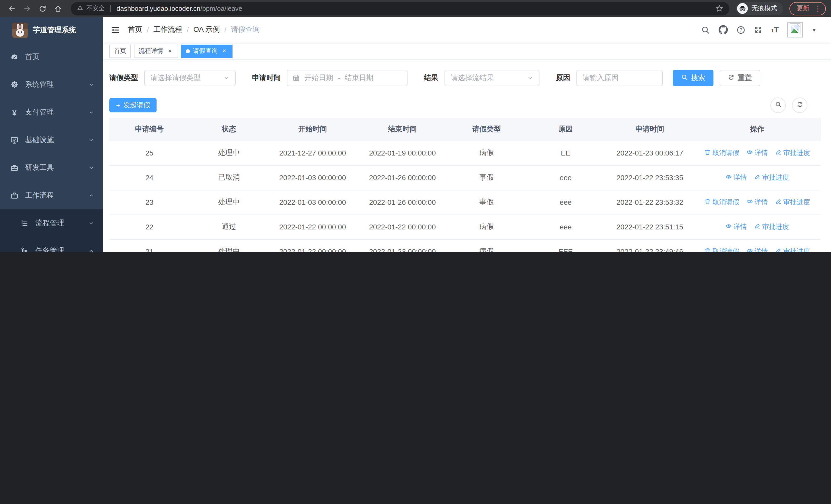  Describe the element at coordinates (347, 78) in the screenshot. I see `apply-time-range-picker: 开始日期 - 结束日期` at that location.